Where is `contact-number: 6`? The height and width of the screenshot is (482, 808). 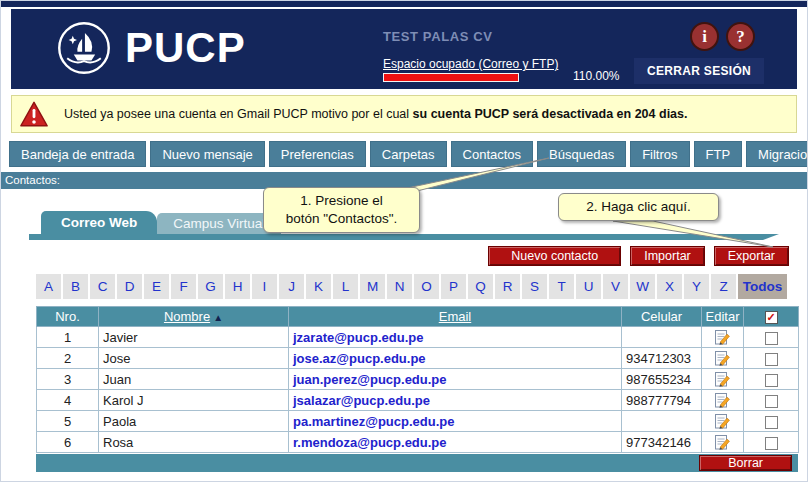
contact-number: 6 is located at coordinates (68, 442).